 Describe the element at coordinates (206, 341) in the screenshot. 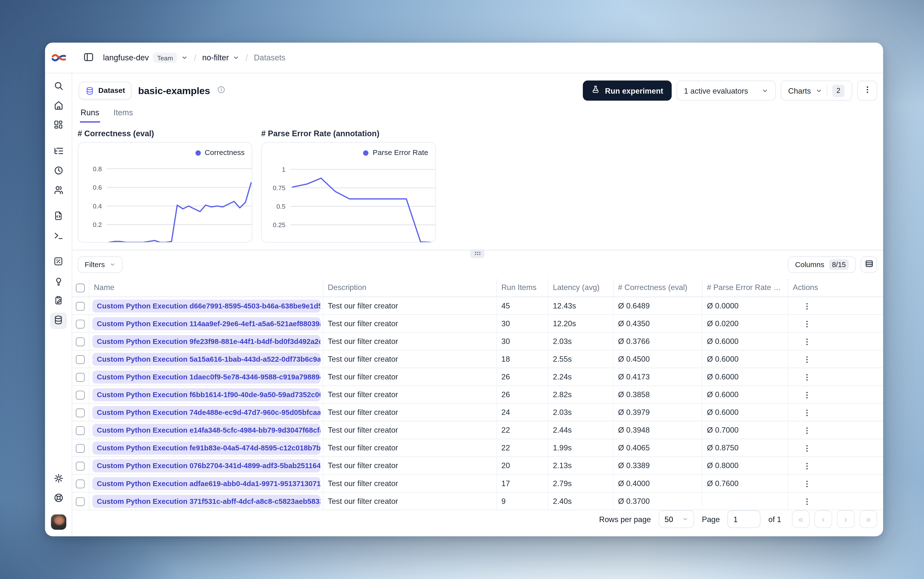

I see `run-name-cell: Custom Python Execution 9fe23f98-881e-44…` at that location.